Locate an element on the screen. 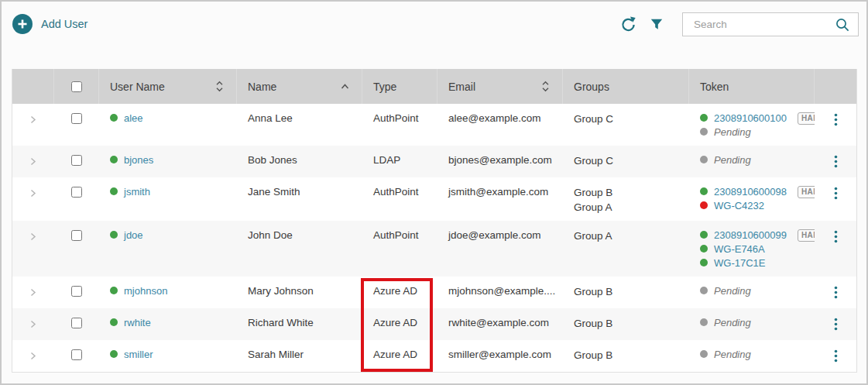  name-cell: Jane Smith is located at coordinates (300, 199).